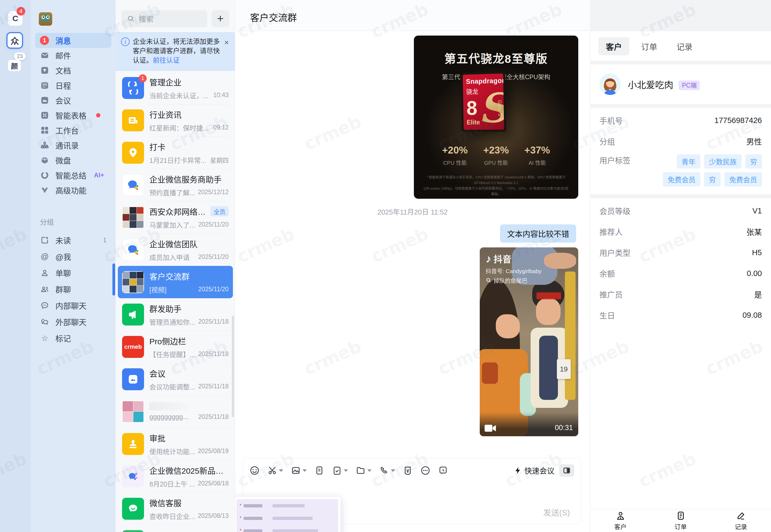 The image size is (771, 532). I want to click on tab-orders: 订单, so click(649, 46).